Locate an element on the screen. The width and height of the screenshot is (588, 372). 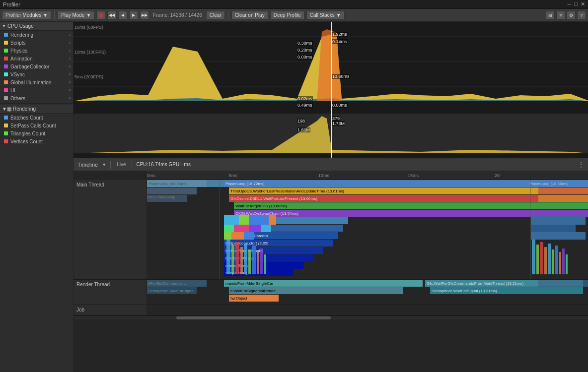
call-stacks-btn: Call Stacks ▼ is located at coordinates (326, 15).